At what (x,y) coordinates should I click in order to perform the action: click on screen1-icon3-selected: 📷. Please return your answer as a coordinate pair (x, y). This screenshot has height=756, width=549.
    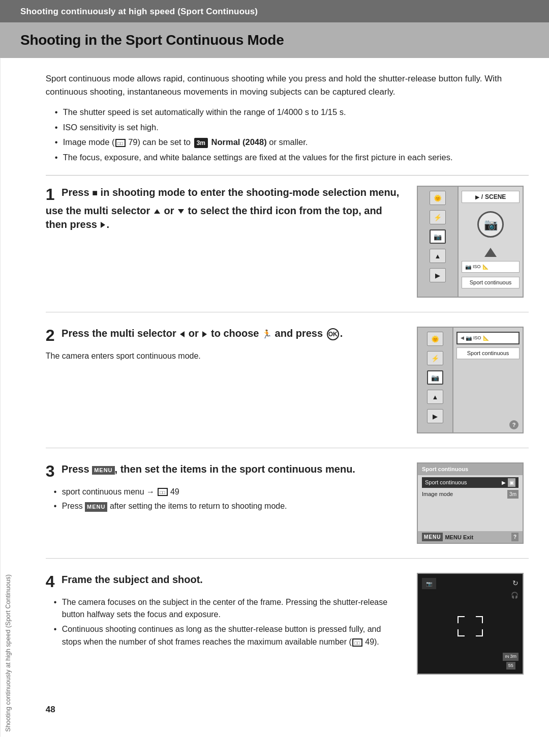
    Looking at the image, I should click on (438, 237).